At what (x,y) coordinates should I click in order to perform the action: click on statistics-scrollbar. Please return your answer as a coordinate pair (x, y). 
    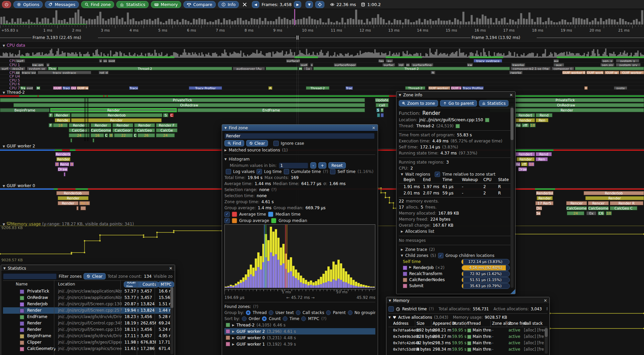
    Looking at the image, I should click on (172, 321).